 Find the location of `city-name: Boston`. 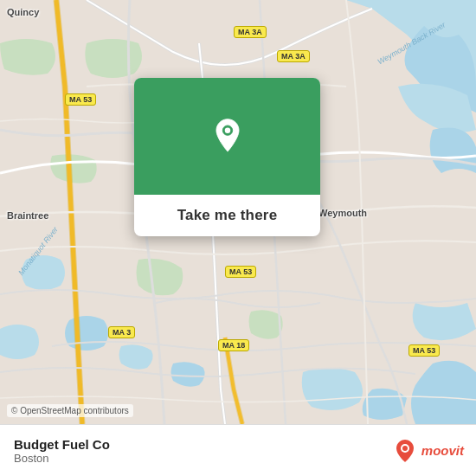

city-name: Boston is located at coordinates (203, 459).